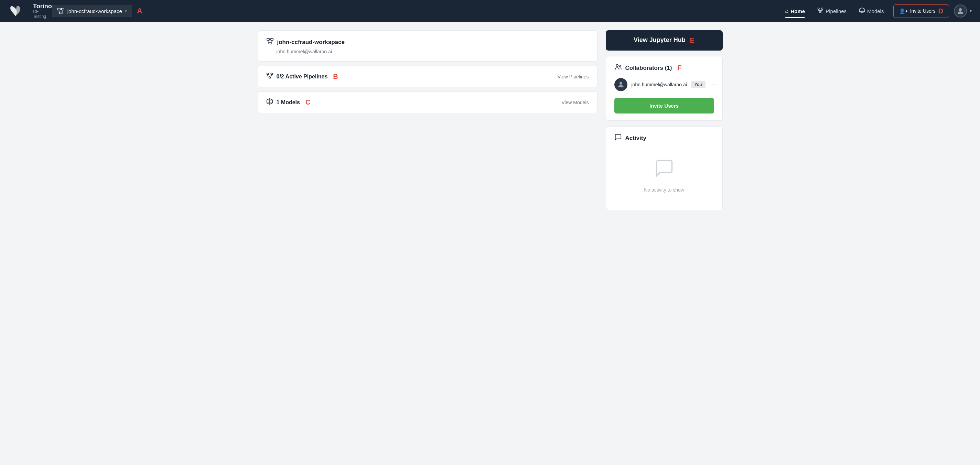 This screenshot has height=465, width=980. What do you see at coordinates (787, 11) in the screenshot?
I see `home-icon: ⌂` at bounding box center [787, 11].